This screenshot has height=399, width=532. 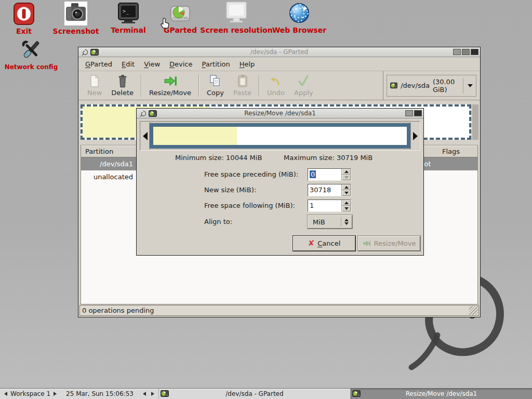 What do you see at coordinates (30, 394) in the screenshot?
I see `workspace-label: Workspace 1` at bounding box center [30, 394].